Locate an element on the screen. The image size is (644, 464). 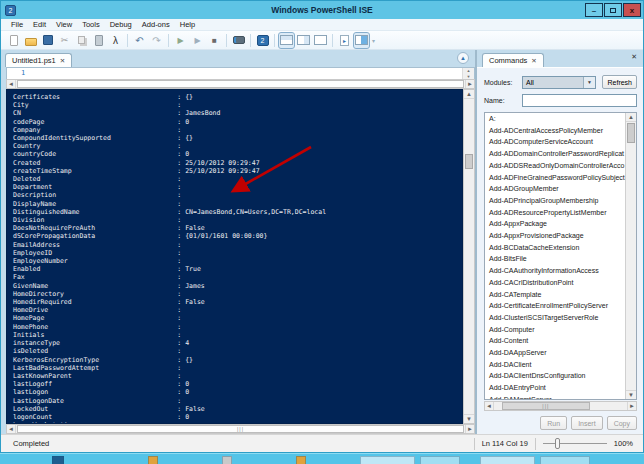
console-vscroll-thumb is located at coordinates (469, 162).